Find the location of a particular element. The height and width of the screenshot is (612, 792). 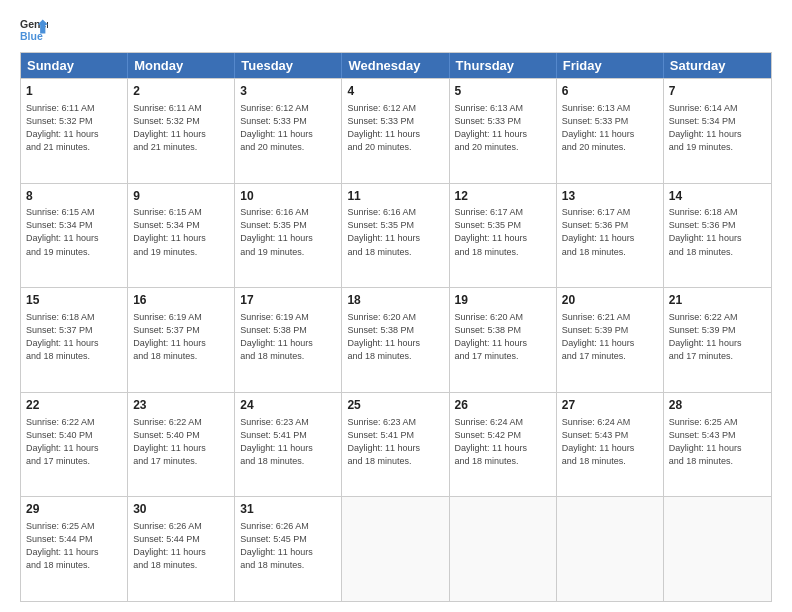

day-number: 4 is located at coordinates (395, 92).